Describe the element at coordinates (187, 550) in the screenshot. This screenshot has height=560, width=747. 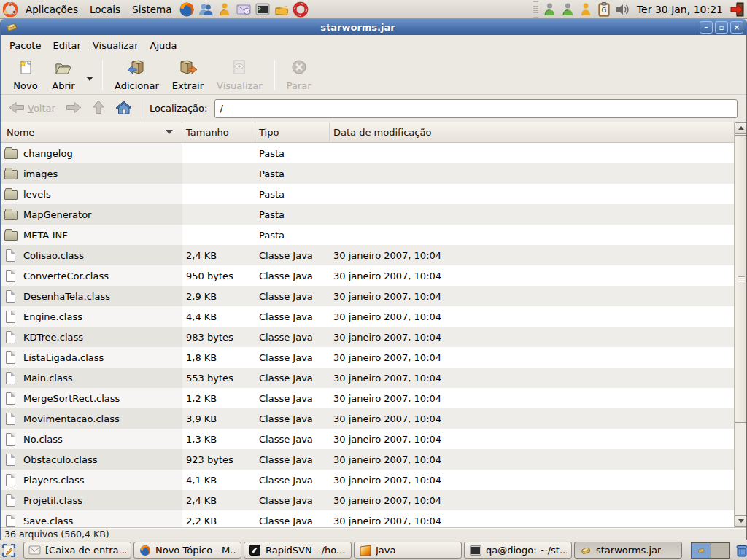
I see `taskbar-window-button: Novo Tópico - M...` at that location.